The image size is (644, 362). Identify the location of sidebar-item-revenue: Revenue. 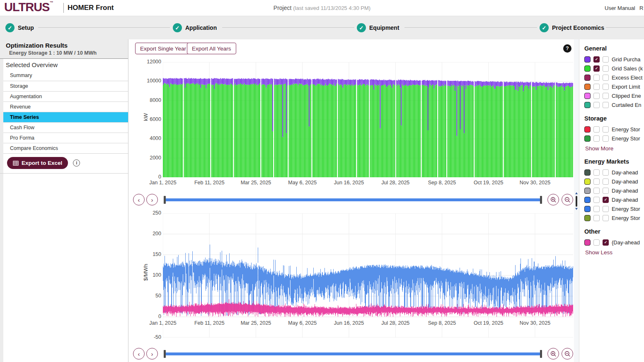
(65, 107).